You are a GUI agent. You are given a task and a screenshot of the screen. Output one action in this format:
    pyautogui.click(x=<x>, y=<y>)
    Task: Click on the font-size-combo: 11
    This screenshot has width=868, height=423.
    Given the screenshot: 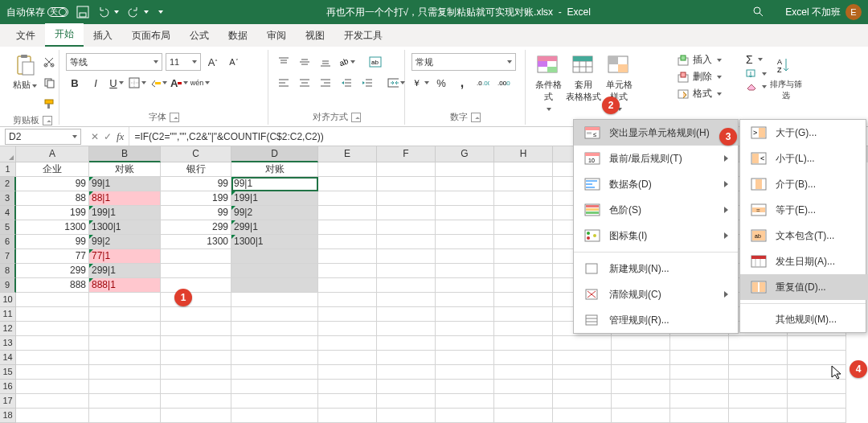 What is the action you would take?
    pyautogui.click(x=183, y=62)
    